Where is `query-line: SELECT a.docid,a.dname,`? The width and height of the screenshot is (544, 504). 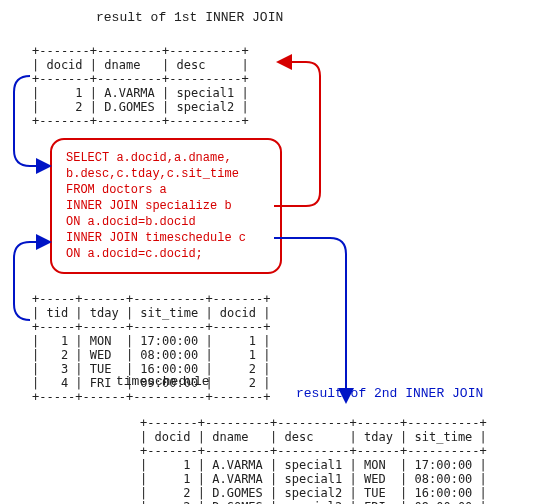
query-line: SELECT a.docid,a.dname, is located at coordinates (166, 158).